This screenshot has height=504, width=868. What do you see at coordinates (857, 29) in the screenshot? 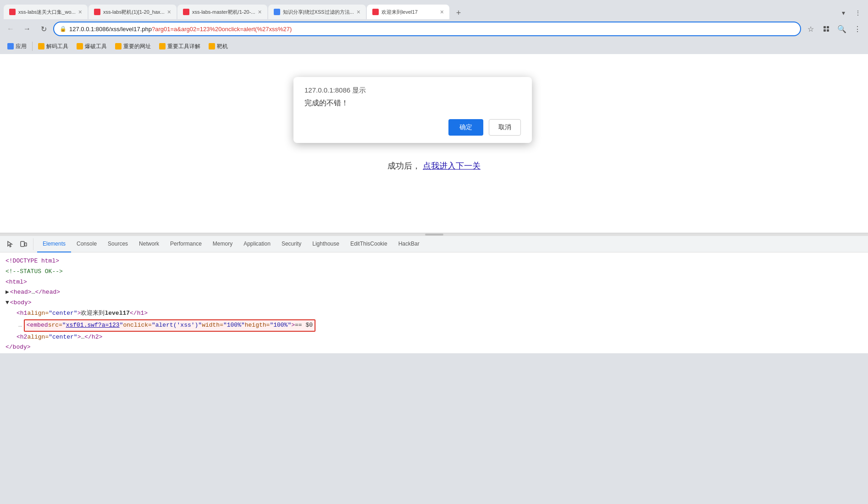
I see `menu-button: ⋮` at bounding box center [857, 29].